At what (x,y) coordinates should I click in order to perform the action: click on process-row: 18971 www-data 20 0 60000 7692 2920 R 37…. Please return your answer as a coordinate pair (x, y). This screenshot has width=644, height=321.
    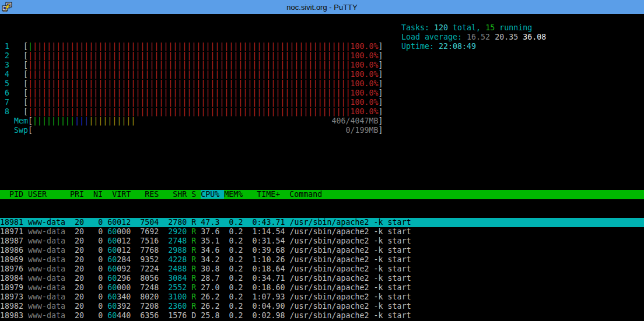
    Looking at the image, I should click on (322, 232).